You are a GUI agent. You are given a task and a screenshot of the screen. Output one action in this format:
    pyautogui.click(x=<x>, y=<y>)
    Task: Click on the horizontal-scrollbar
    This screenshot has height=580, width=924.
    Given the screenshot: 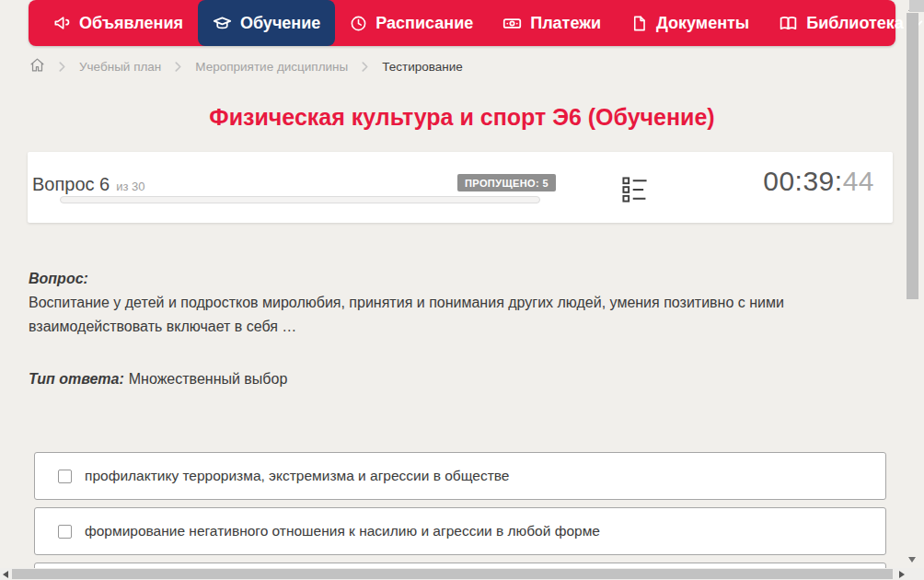 What is the action you would take?
    pyautogui.click(x=462, y=574)
    